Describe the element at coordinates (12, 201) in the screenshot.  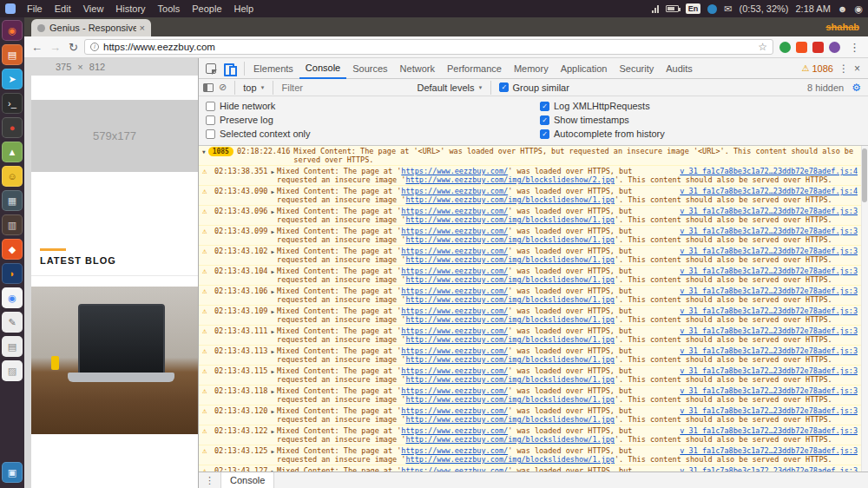
I see `settings-app-icon: ▦` at that location.